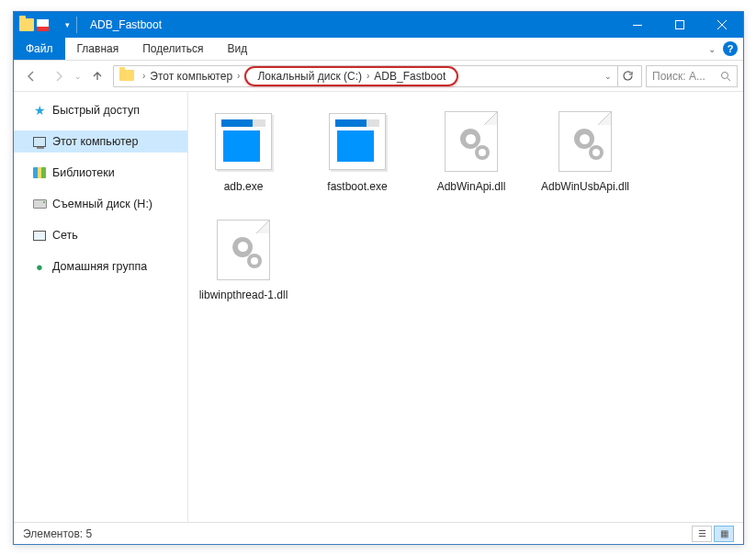  I want to click on label: Домашняя группа, so click(99, 266).